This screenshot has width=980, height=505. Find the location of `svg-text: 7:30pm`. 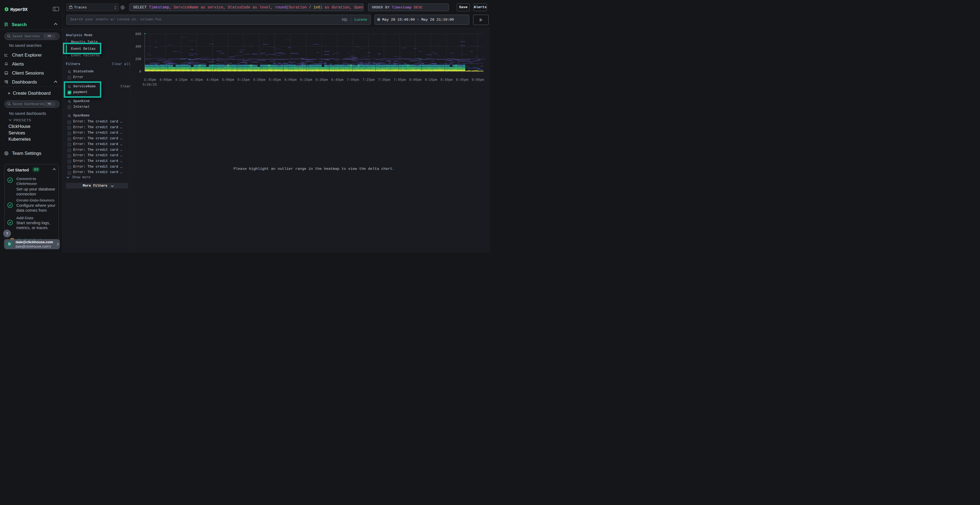

svg-text: 7:30pm is located at coordinates (384, 80).